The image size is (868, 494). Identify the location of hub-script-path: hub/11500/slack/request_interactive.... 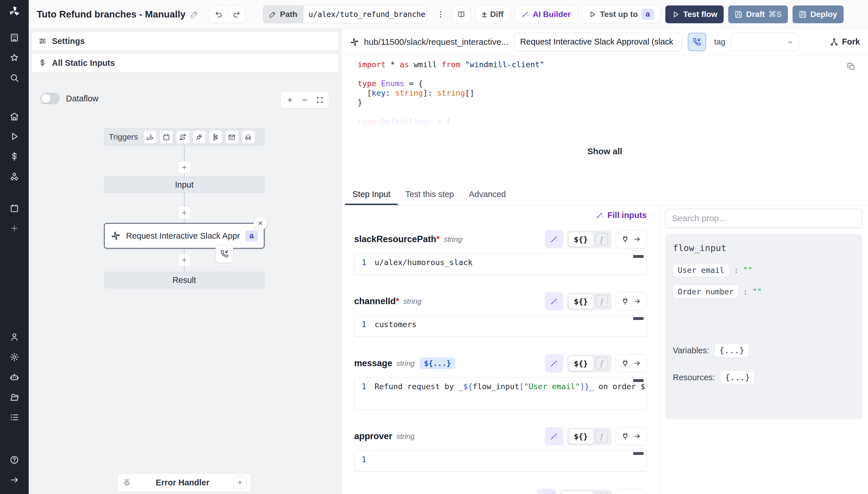
(429, 42).